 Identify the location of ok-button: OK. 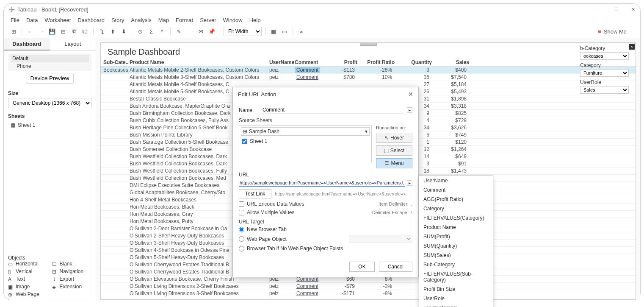
(362, 267).